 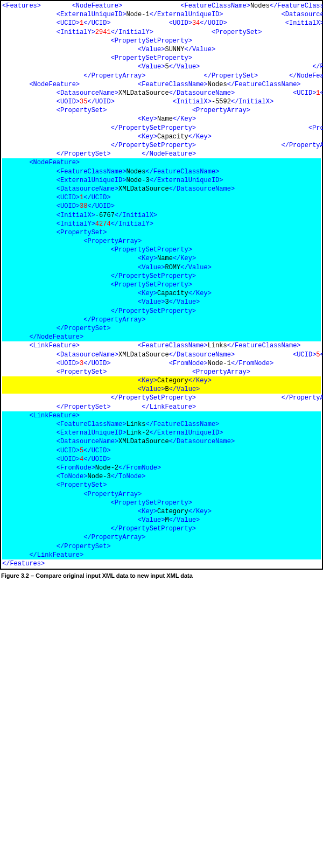 What do you see at coordinates (162, 520) in the screenshot?
I see `code-line: <Value>M</Value>` at bounding box center [162, 520].